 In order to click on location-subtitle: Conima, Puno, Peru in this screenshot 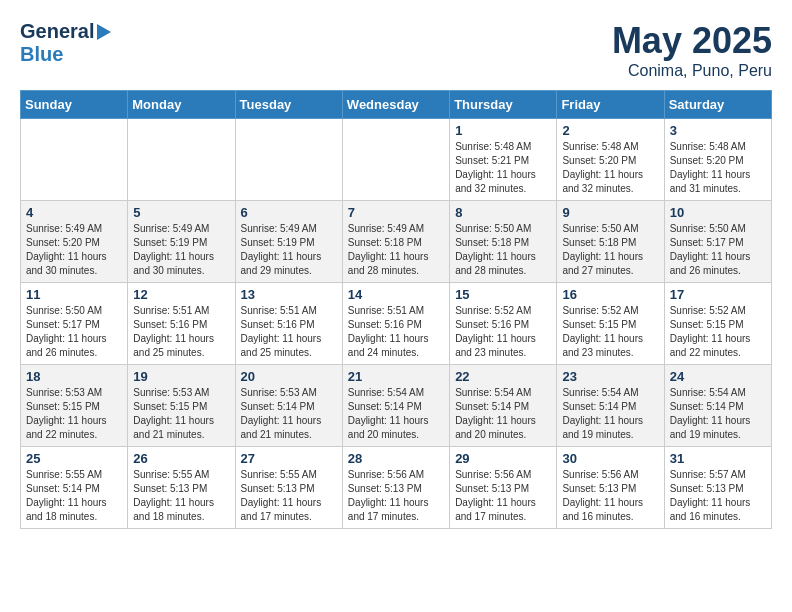, I will do `click(692, 71)`.